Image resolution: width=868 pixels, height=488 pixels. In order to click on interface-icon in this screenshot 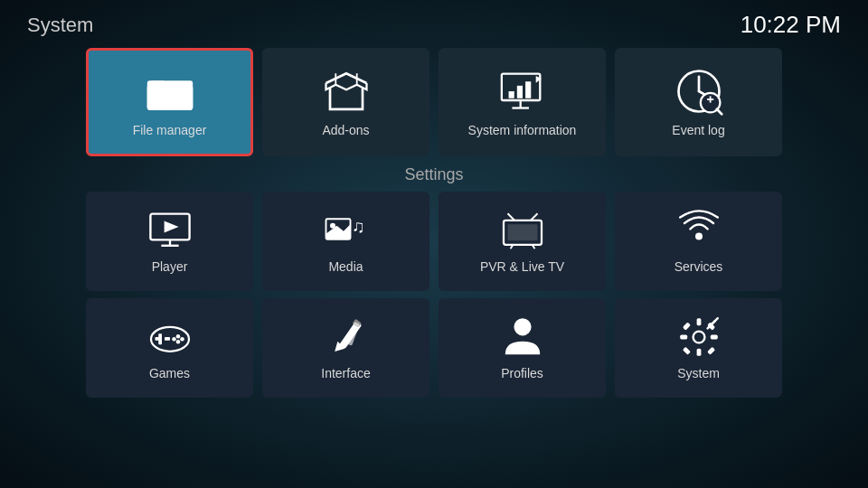, I will do `click(346, 337)`.